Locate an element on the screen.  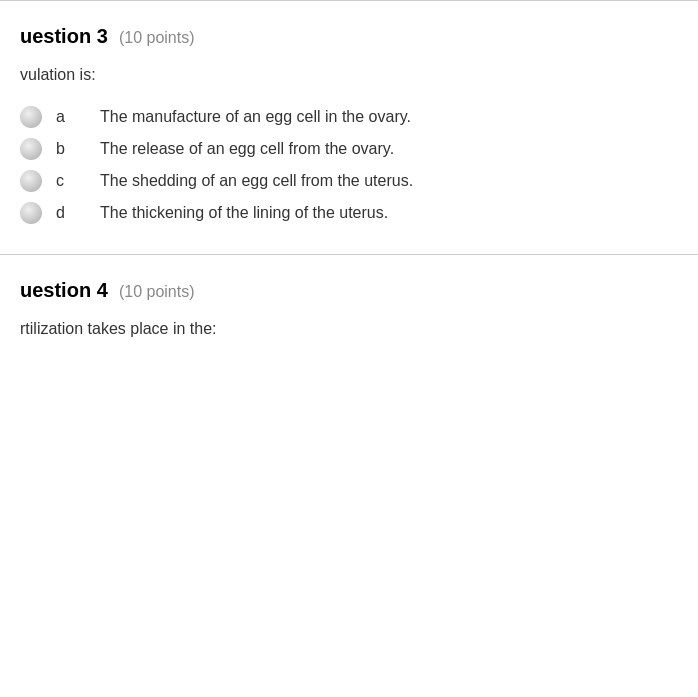
radio-3c is located at coordinates (31, 181).